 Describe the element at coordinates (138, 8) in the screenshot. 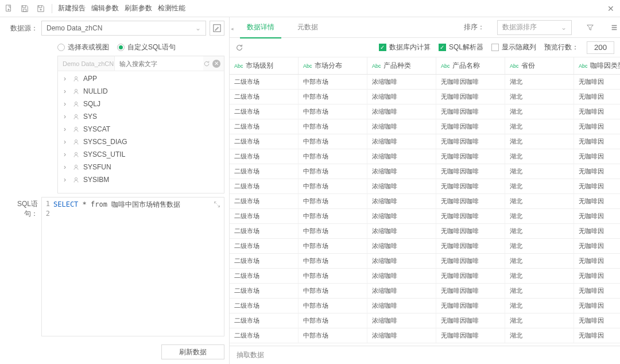

I see `refresh-params-link: 刷新参数` at that location.